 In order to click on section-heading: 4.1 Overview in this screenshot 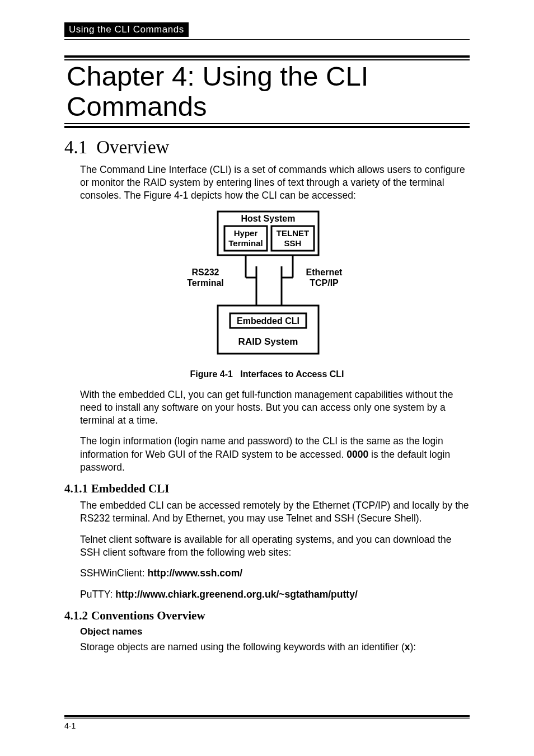, I will do `click(267, 148)`.